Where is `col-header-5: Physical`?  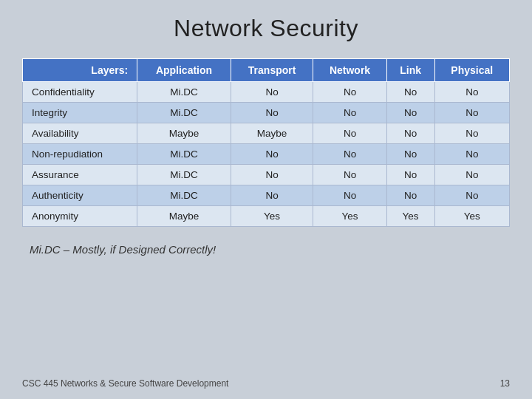
col-header-5: Physical is located at coordinates (471, 71).